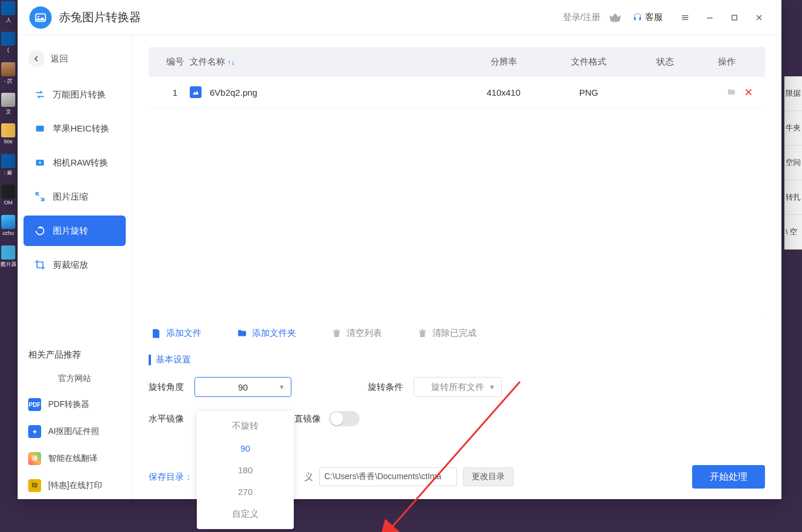  What do you see at coordinates (685, 18) in the screenshot?
I see `menu-button` at bounding box center [685, 18].